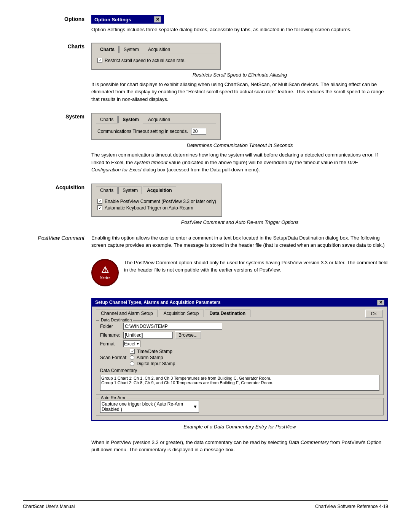  What do you see at coordinates (119, 371) in the screenshot?
I see `data-commentary-label: Data Commentary` at bounding box center [119, 371].